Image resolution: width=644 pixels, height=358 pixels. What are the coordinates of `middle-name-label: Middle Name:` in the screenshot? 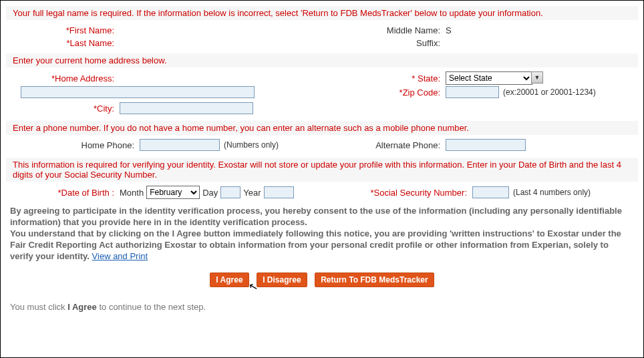 It's located at (383, 31).